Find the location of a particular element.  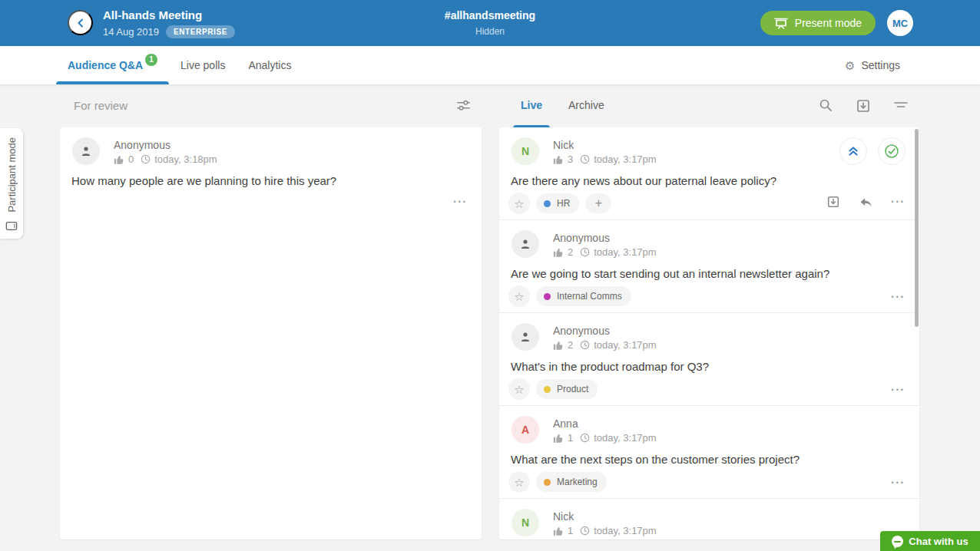

main-tab-bar: Audience Q&A1 Live polls Analytics ⚙ Set… is located at coordinates (490, 66).